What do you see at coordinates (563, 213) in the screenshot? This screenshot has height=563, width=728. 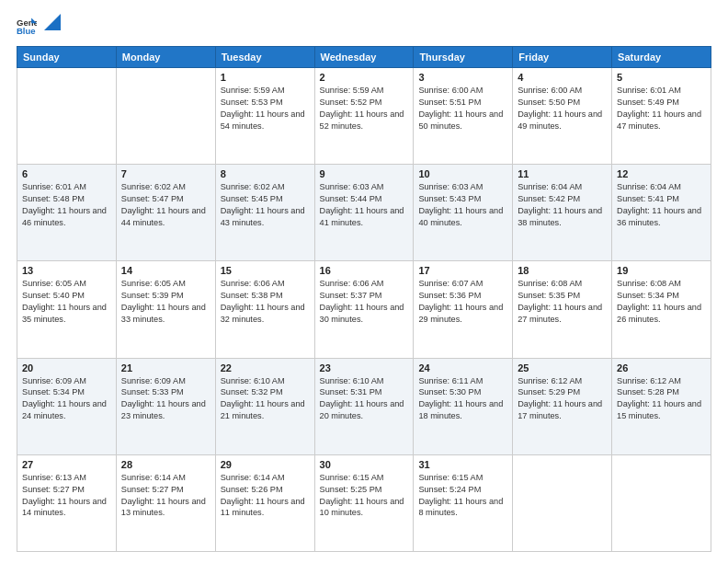 I see `calendar-cell: 11Sunrise: 6:04 AMSunset: 5:42 PMDayligh…` at bounding box center [563, 213].